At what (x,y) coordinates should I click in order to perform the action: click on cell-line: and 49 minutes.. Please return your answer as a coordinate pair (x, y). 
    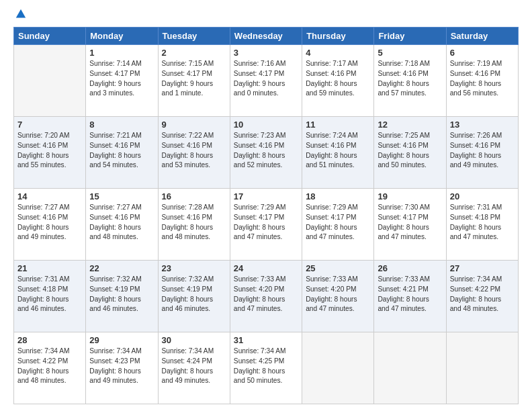
    Looking at the image, I should click on (122, 381).